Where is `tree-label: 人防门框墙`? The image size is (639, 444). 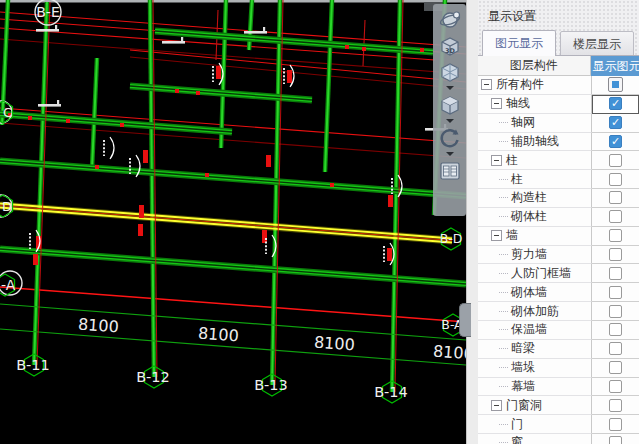
tree-label: 人防门框墙 is located at coordinates (541, 274).